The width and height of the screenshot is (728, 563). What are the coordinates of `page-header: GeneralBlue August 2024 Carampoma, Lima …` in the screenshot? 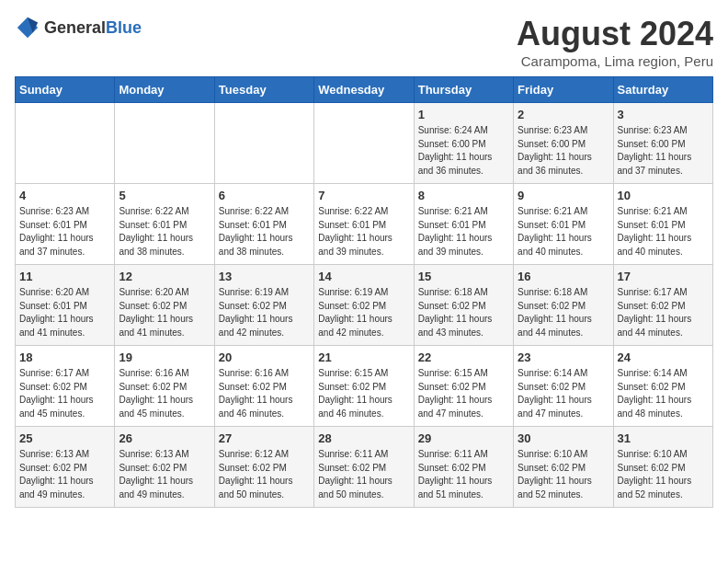 It's located at (364, 42).